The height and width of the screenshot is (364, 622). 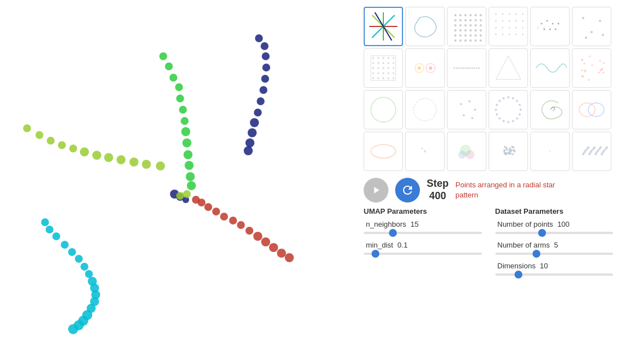 I want to click on n-neighbors-thumb, so click(x=393, y=233).